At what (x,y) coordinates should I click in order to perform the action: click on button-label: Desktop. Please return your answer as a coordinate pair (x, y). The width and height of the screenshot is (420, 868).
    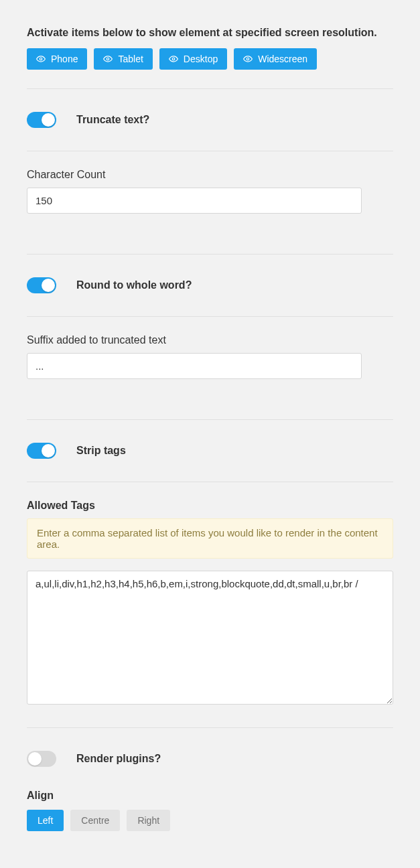
    Looking at the image, I should click on (201, 59).